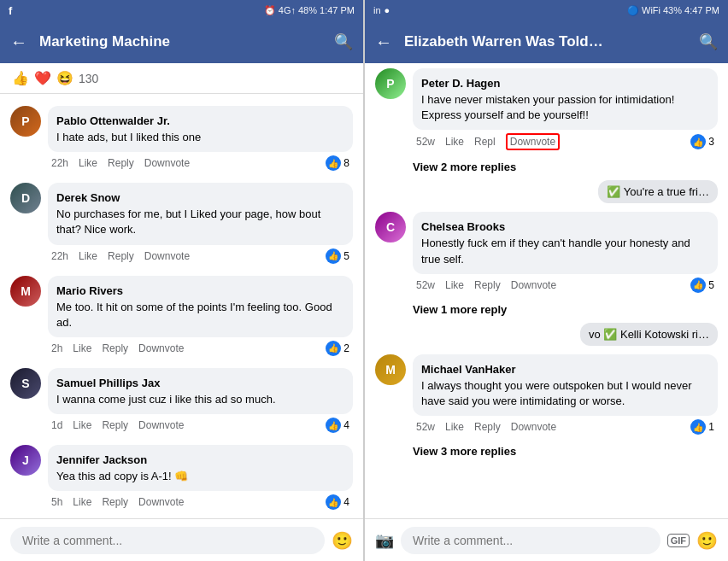 The height and width of the screenshot is (561, 728). I want to click on comment-pablo: P Pablo Ottenwalder Jr. I hate ads, but …, so click(181, 139).